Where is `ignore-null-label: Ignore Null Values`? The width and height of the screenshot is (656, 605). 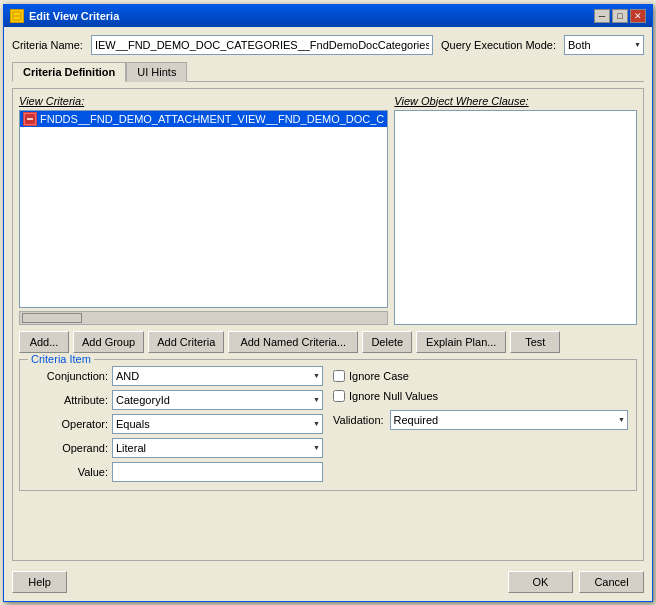
ignore-null-label: Ignore Null Values is located at coordinates (394, 396).